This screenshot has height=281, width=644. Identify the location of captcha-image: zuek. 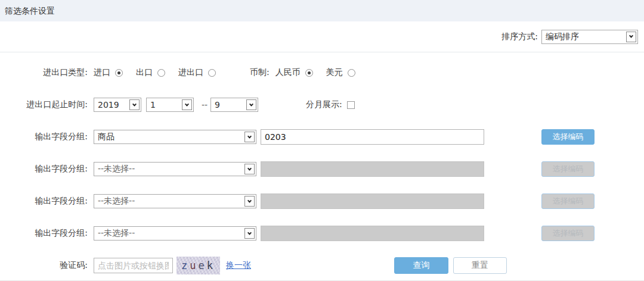
(198, 266).